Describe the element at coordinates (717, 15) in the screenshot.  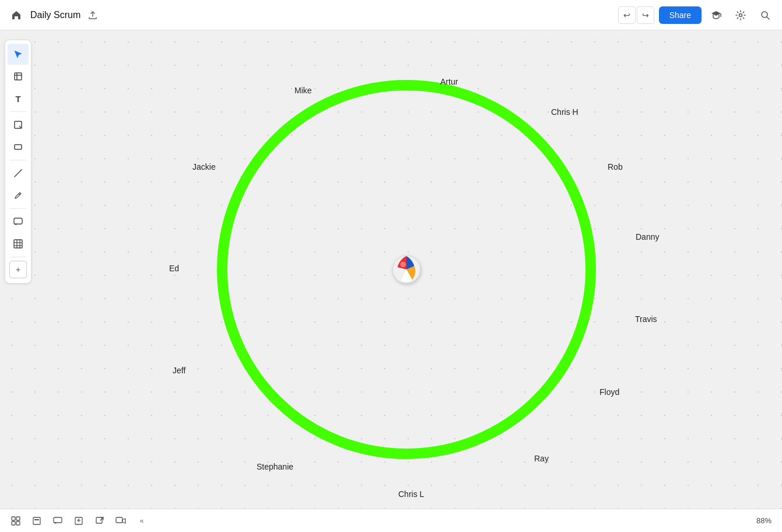
I see `header-right: Share` at that location.